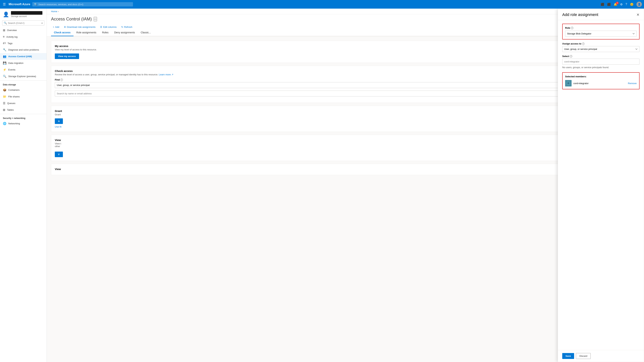  I want to click on grant-section: Grant Grant A Use th, so click(346, 119).